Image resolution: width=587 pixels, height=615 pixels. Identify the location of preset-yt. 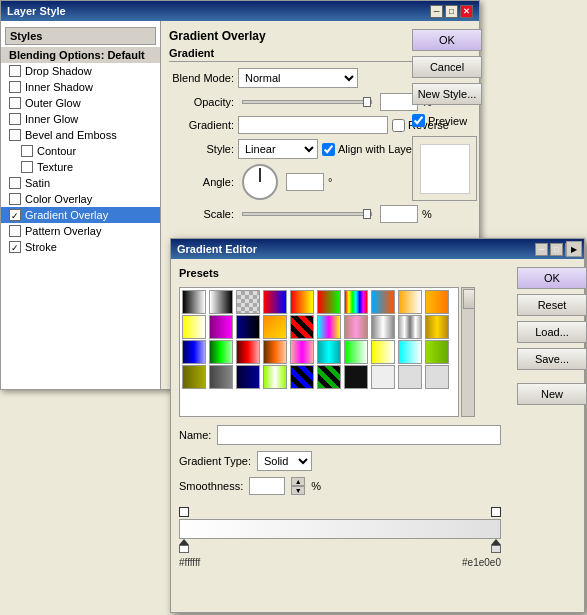
(383, 352).